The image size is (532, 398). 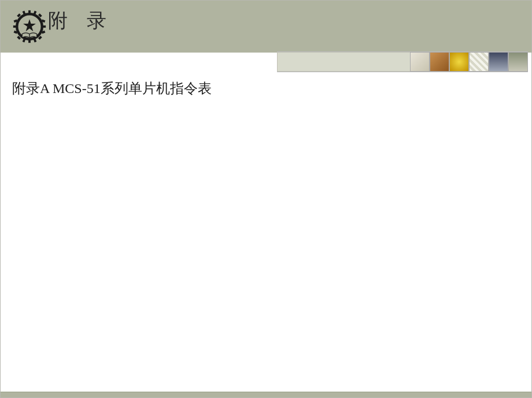 What do you see at coordinates (498, 62) in the screenshot?
I see `thumb-people-icon` at bounding box center [498, 62].